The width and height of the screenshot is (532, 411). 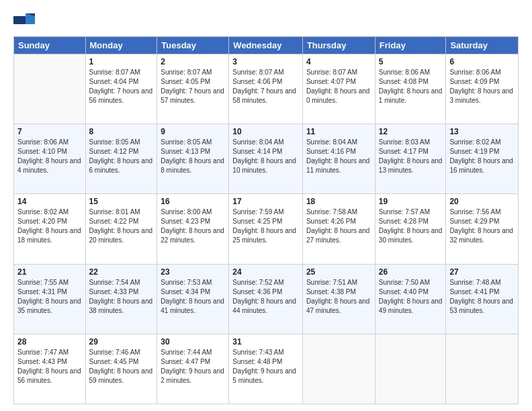 What do you see at coordinates (482, 226) in the screenshot?
I see `day-info: Sunrise: 7:56 AM Sunset: 4:29 PM Dayligh…` at bounding box center [482, 226].